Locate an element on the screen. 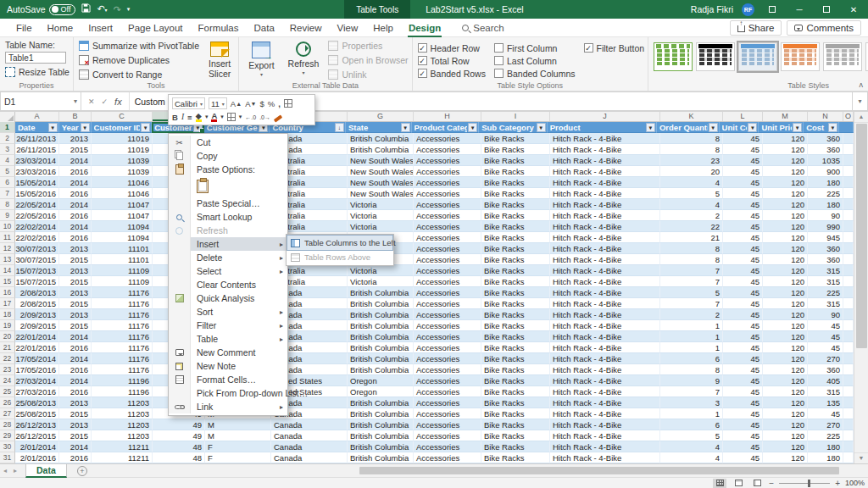 Image resolution: width=868 pixels, height=488 pixels. cell-O19 is located at coordinates (849, 325).